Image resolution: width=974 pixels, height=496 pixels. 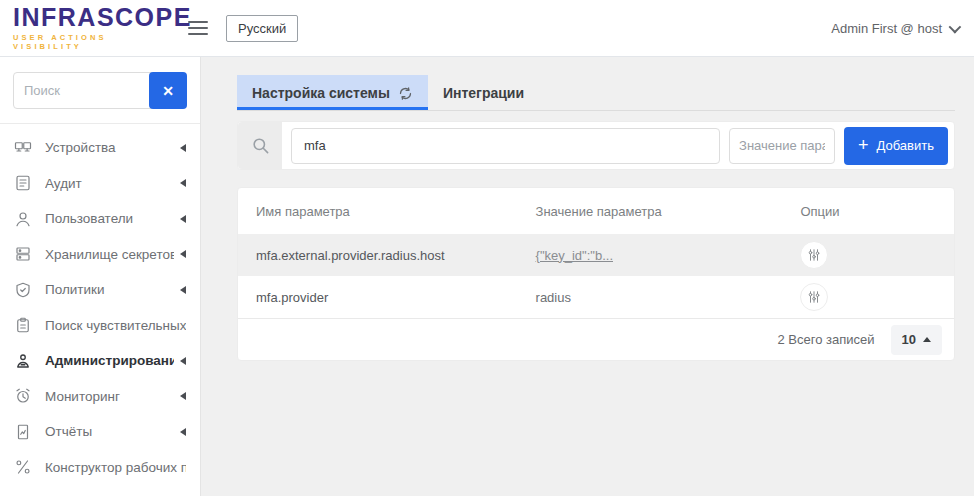 What do you see at coordinates (782, 146) in the screenshot?
I see `parameter-value-input` at bounding box center [782, 146].